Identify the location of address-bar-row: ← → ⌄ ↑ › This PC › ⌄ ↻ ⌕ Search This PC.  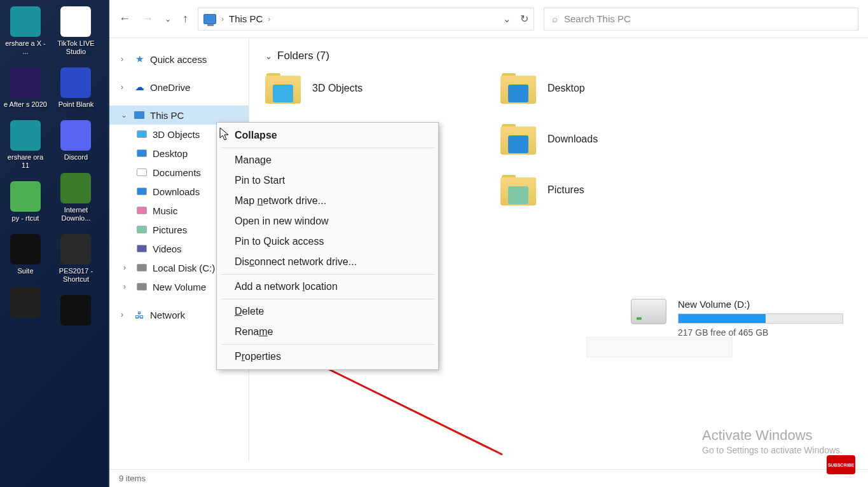
(488, 19).